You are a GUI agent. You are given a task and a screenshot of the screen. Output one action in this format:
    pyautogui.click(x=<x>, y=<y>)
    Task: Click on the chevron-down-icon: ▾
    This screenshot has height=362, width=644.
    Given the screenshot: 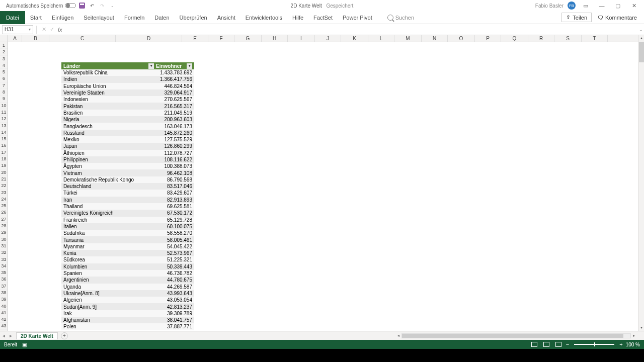 What is the action you would take?
    pyautogui.click(x=30, y=29)
    